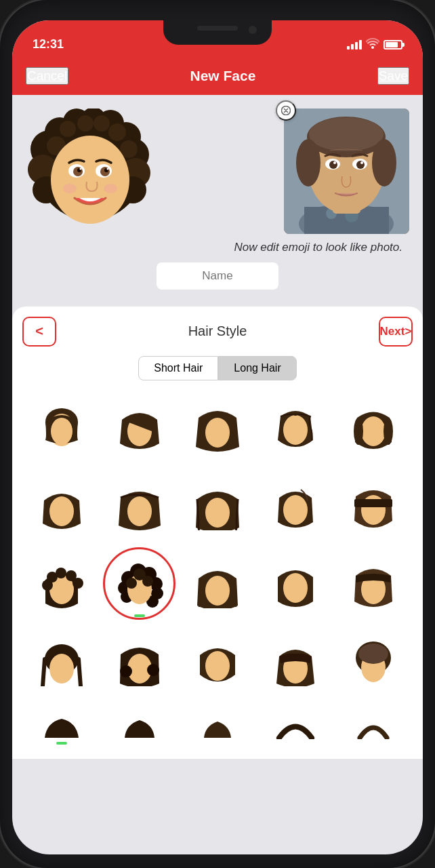 This screenshot has width=435, height=868. What do you see at coordinates (218, 76) in the screenshot?
I see `nav-bar: Cancel New Face Save` at bounding box center [218, 76].